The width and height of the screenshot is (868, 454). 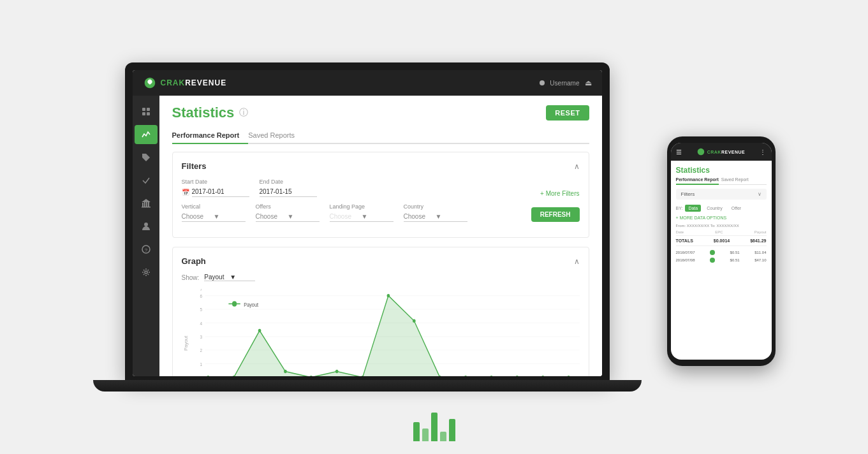 I want to click on phone-screen: ☰ CRAKREVENUE ⋮ Statistics, so click(x=721, y=251).